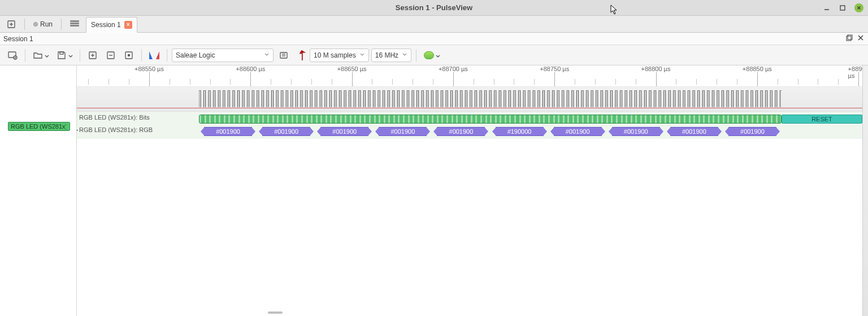 This screenshot has width=868, height=316. Describe the element at coordinates (64, 55) in the screenshot. I see `save-button` at that location.